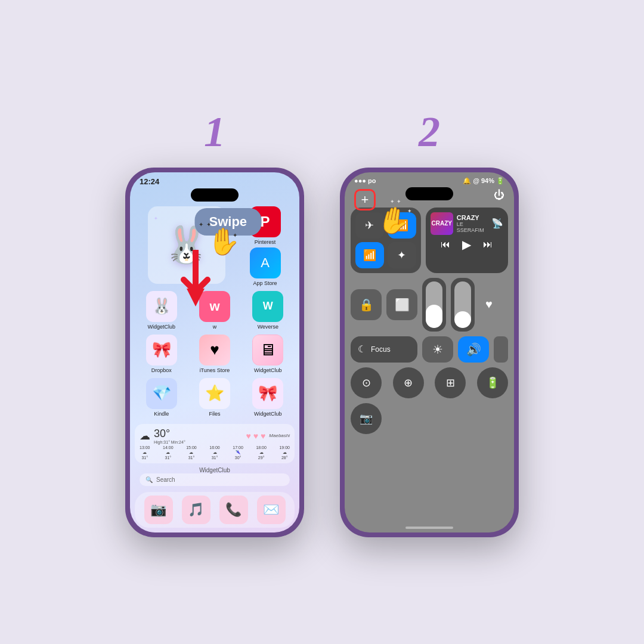 The width and height of the screenshot is (644, 644). What do you see at coordinates (169, 436) in the screenshot?
I see `weather-temps: 30° High:31° Min:24°` at bounding box center [169, 436].